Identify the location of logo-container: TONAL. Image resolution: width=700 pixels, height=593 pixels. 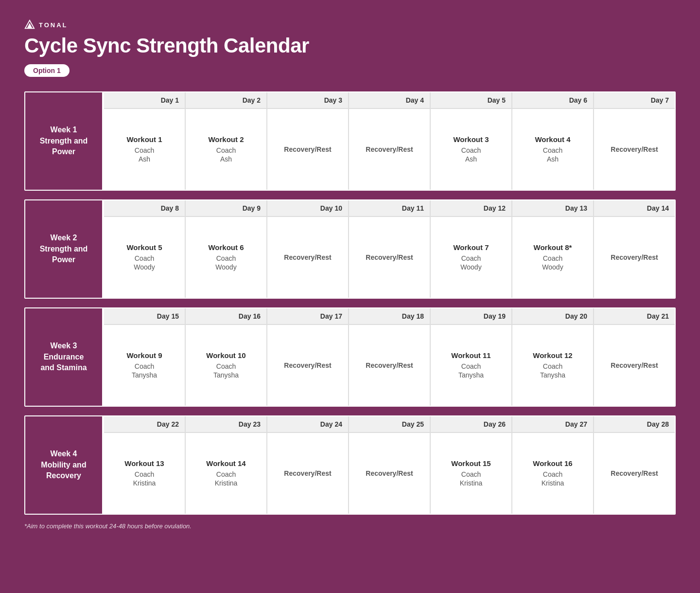
(350, 25).